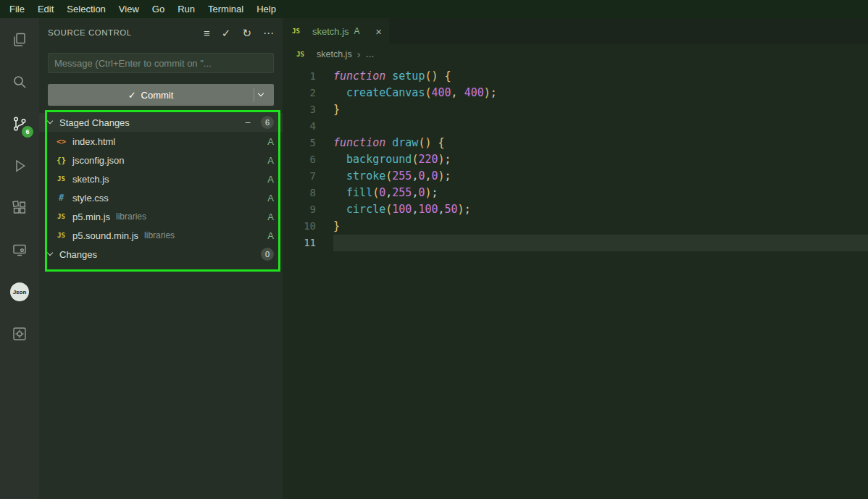 The height and width of the screenshot is (499, 868). What do you see at coordinates (601, 93) in the screenshot?
I see `code-text: createCanvas(290, 290);` at bounding box center [601, 93].